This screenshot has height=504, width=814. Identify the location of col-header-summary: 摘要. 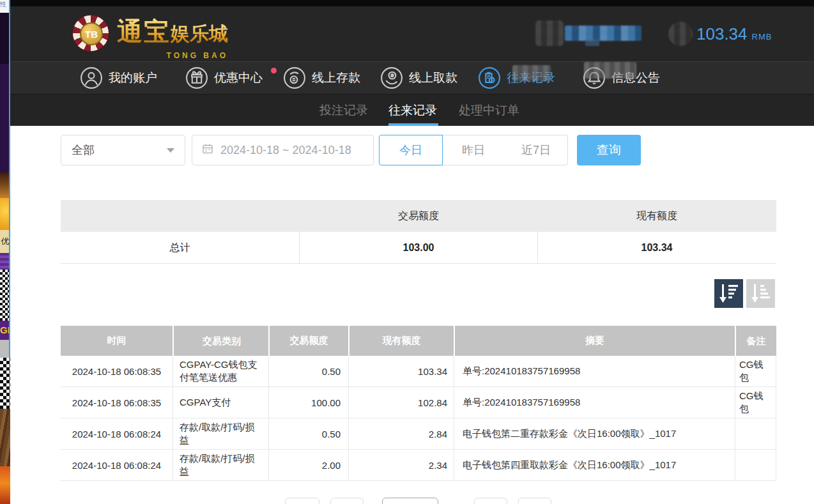
(594, 341).